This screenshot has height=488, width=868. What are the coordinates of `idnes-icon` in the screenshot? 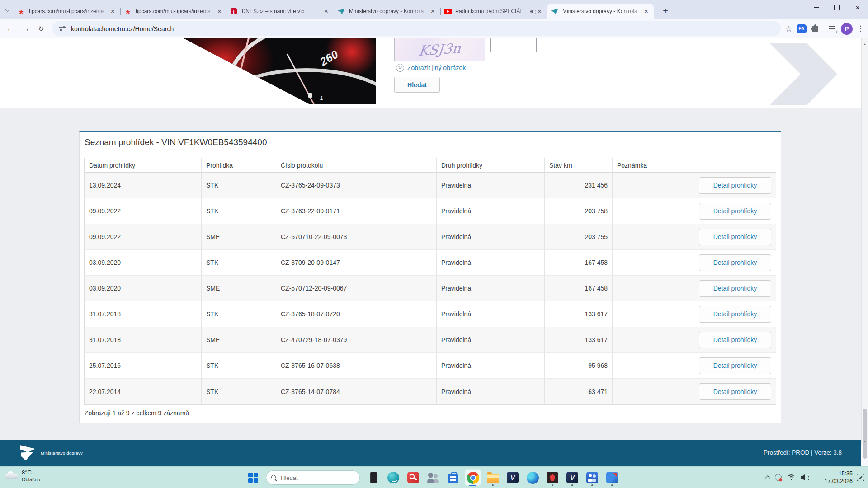 It's located at (234, 11).